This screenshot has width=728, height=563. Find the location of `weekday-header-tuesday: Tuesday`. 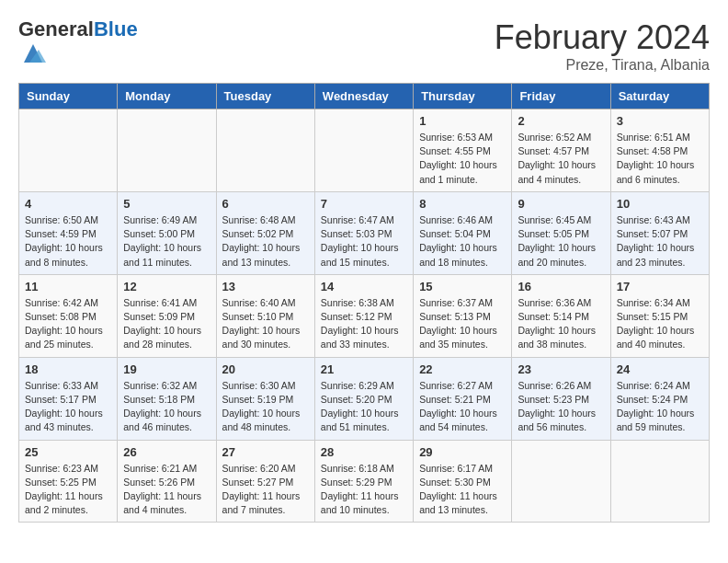

weekday-header-tuesday: Tuesday is located at coordinates (265, 97).